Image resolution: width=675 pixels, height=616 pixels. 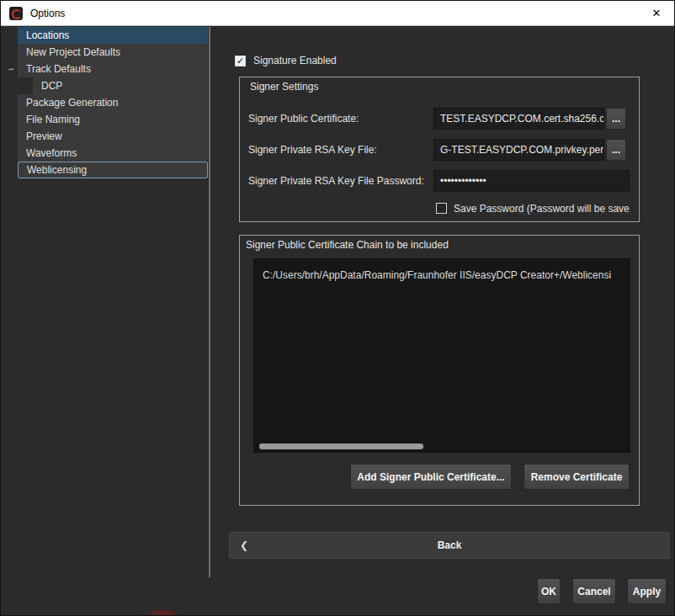 I want to click on signature-enabled-row: ✓ Signature Enabled, so click(x=286, y=61).